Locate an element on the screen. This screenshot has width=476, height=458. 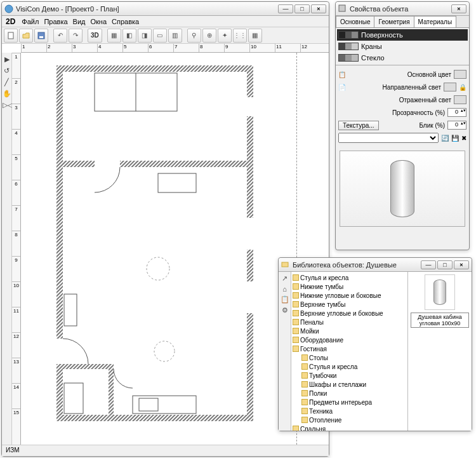
tree-node: Столы is located at coordinates (349, 358).